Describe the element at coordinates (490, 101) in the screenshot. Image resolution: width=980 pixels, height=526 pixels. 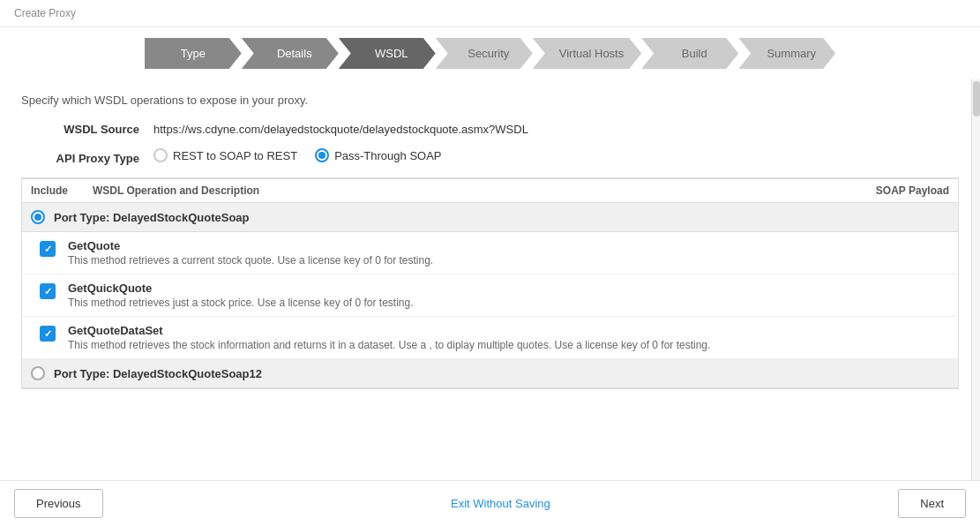
I see `subtitle: Specify which WSDL operations to expose …` at that location.